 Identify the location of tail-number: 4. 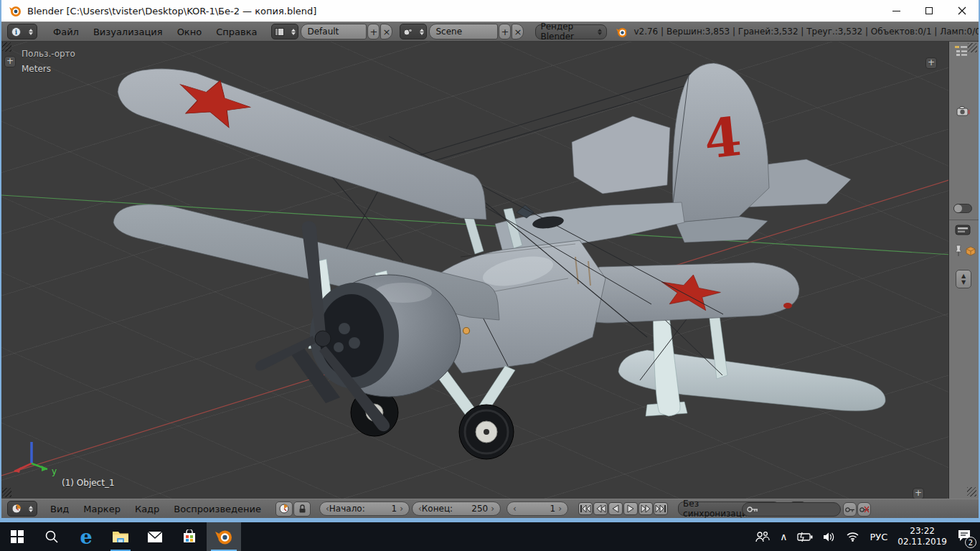
(722, 138).